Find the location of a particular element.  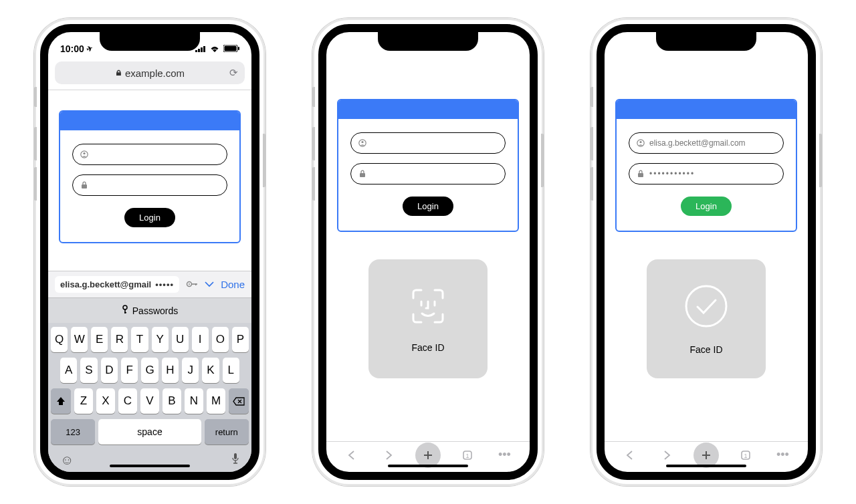

key-j: J is located at coordinates (190, 370).